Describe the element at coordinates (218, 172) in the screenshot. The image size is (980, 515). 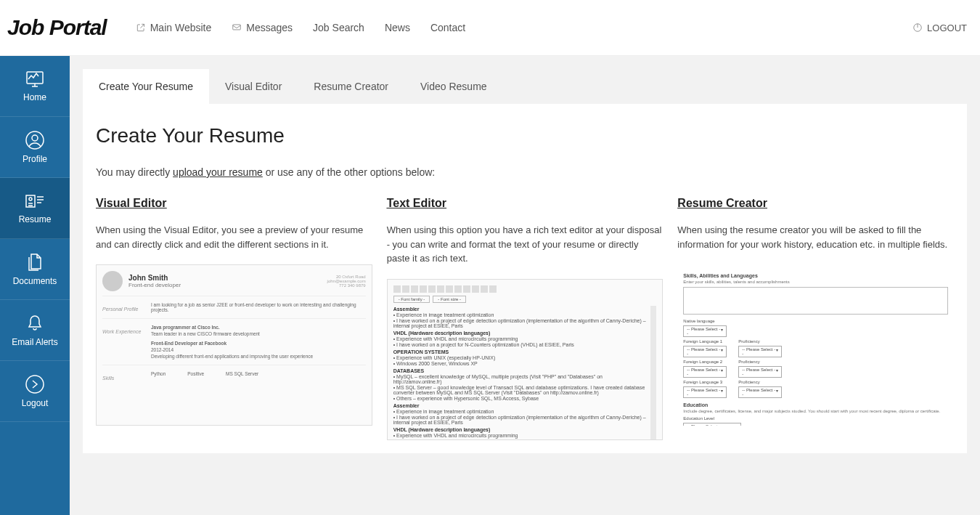
I see `upload-resume-link: upload your resume` at that location.